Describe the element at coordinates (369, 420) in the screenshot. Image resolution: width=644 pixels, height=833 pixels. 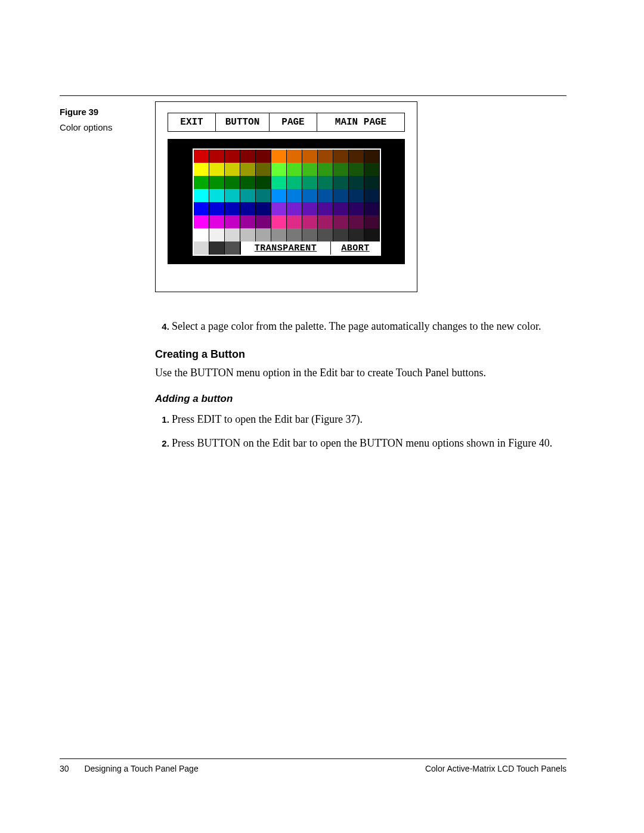
I see `step-1: Press EDIT to open the Edit bar (Figure …` at that location.